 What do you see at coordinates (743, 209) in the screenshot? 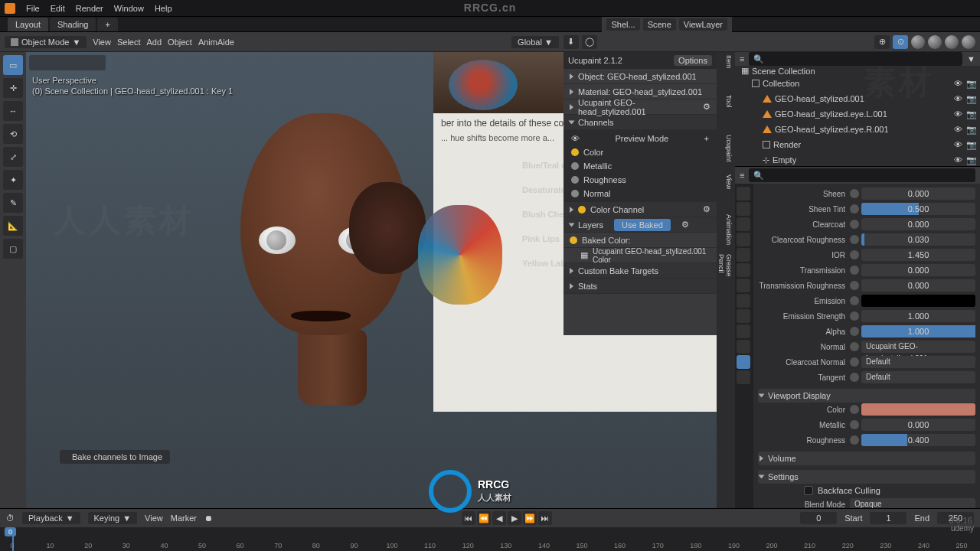
I see `tab-output` at bounding box center [743, 209].